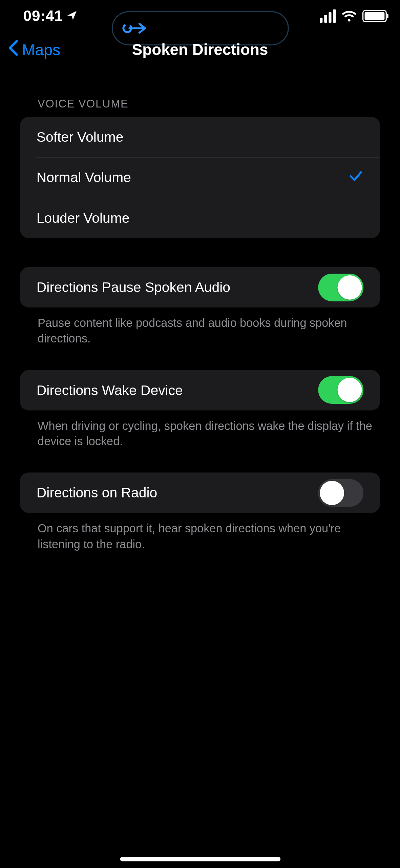 The height and width of the screenshot is (868, 400). What do you see at coordinates (34, 50) in the screenshot?
I see `back-button: Maps` at bounding box center [34, 50].